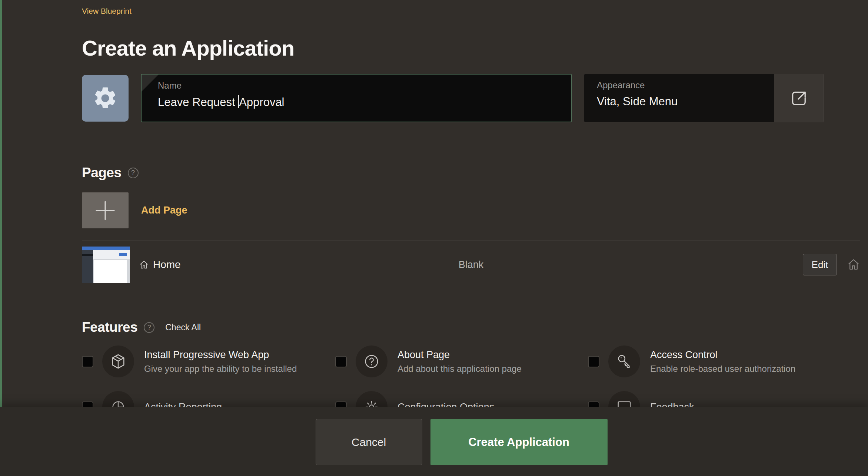 The height and width of the screenshot is (476, 868). What do you see at coordinates (105, 211) in the screenshot?
I see `plus-icon` at bounding box center [105, 211].